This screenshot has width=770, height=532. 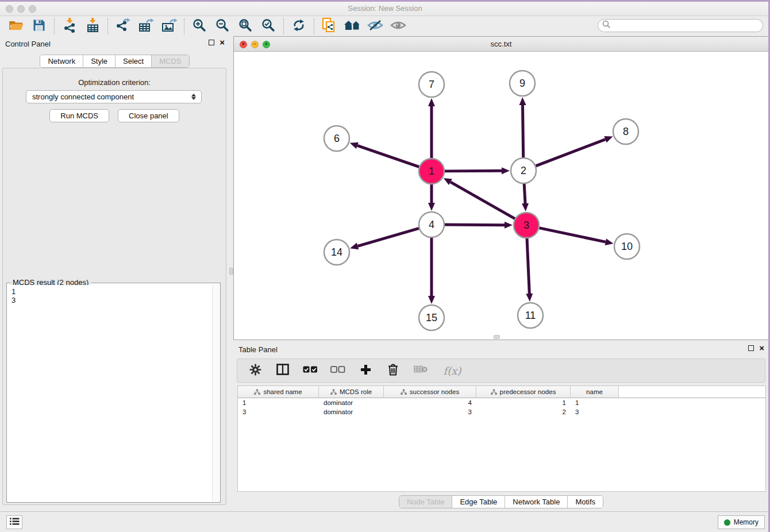 I want to click on export-network-icon, so click(x=123, y=26).